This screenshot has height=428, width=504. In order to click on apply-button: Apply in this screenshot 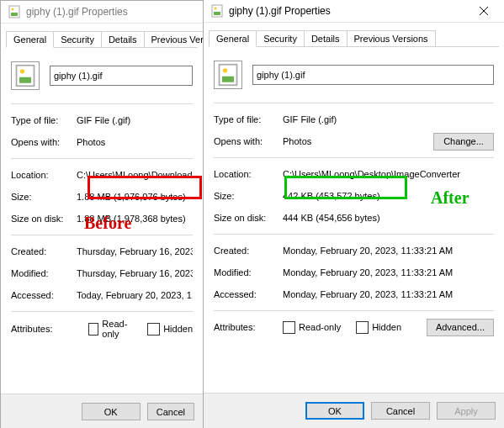, I will do `click(466, 410)`.